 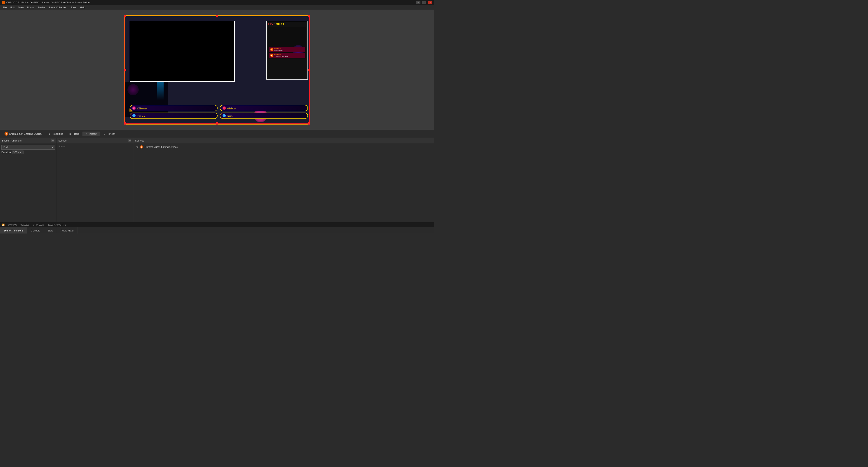 What do you see at coordinates (104, 134) in the screenshot?
I see `refresh-icon: ↻` at bounding box center [104, 134].